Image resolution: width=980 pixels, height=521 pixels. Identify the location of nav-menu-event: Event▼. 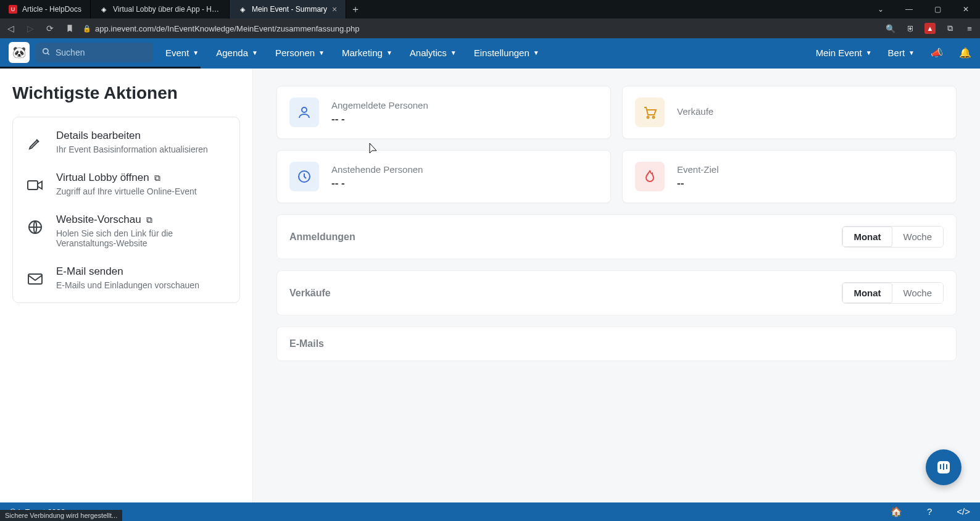
(182, 53).